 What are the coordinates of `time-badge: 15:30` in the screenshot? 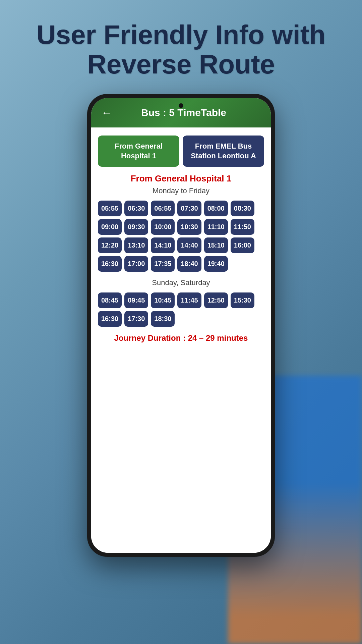 It's located at (243, 301).